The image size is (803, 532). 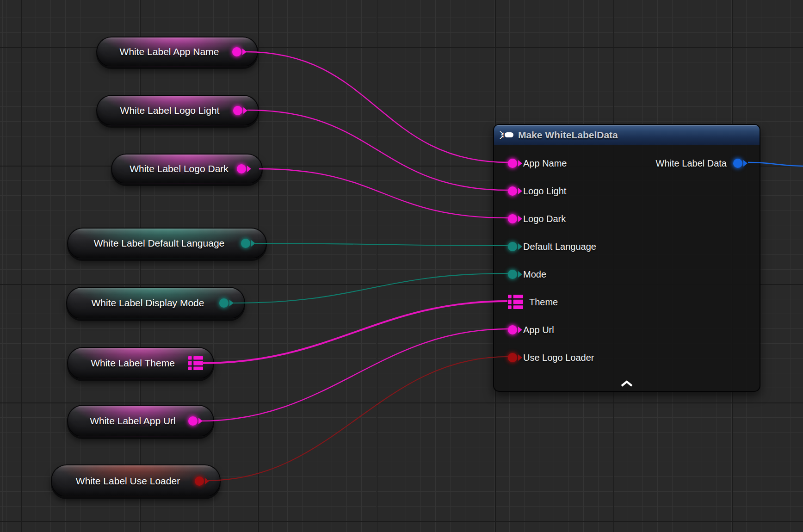 I want to click on getter-node-white-label-logo-light: White Label Logo Light, so click(x=178, y=110).